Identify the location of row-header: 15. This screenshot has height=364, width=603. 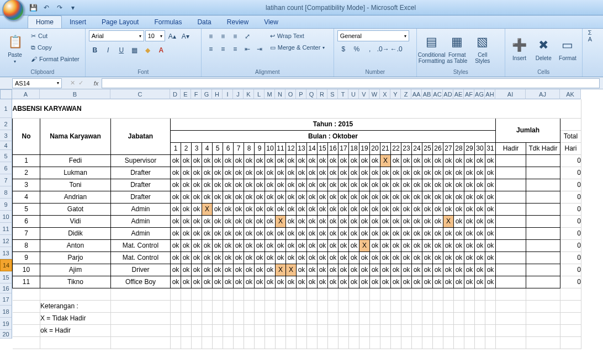
(6, 277).